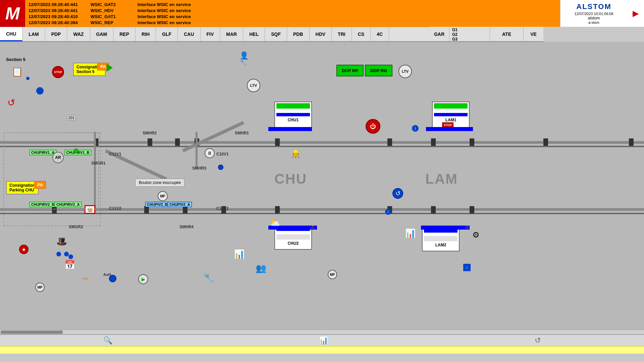 The height and width of the screenshot is (362, 644). I want to click on nav-item-cs: CS, so click(361, 34).